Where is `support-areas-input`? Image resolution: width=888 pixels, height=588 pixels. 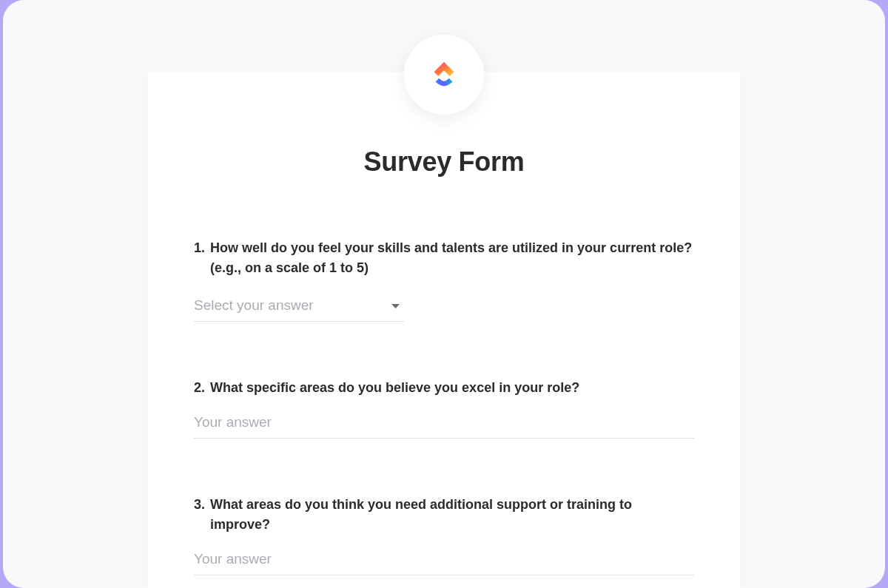 support-areas-input is located at coordinates (444, 564).